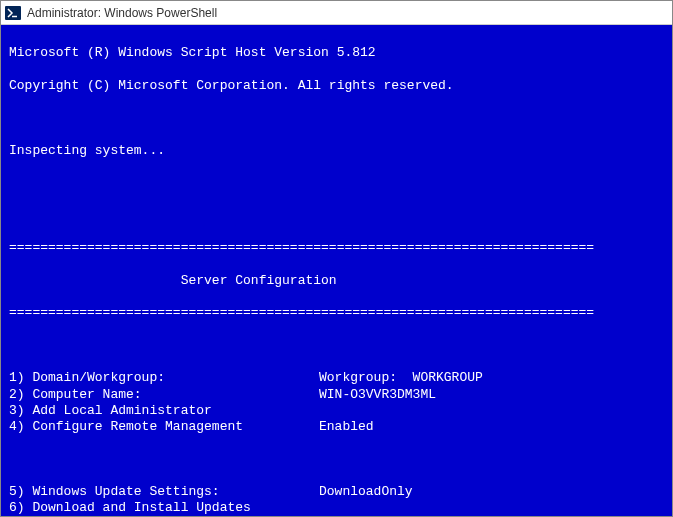  What do you see at coordinates (164, 508) in the screenshot?
I see `menu-item-label: 6) Download and Install Updates` at bounding box center [164, 508].